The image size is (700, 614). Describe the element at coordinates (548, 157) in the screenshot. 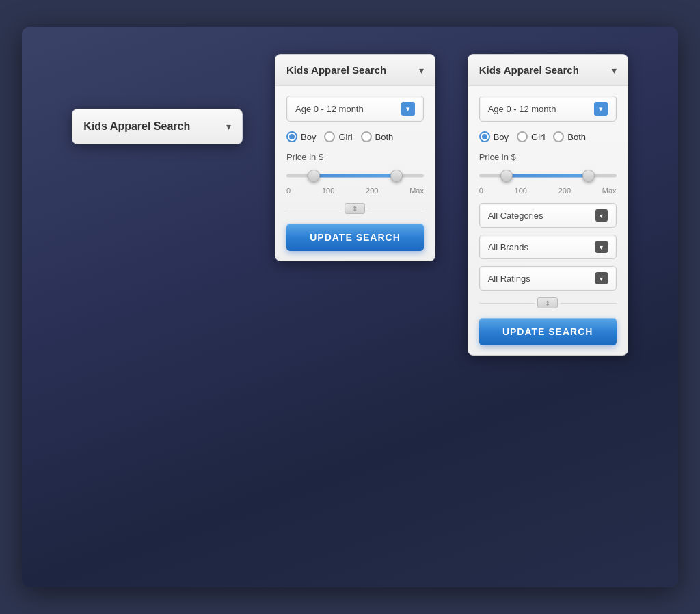

I see `price-label-3: Price in $` at that location.